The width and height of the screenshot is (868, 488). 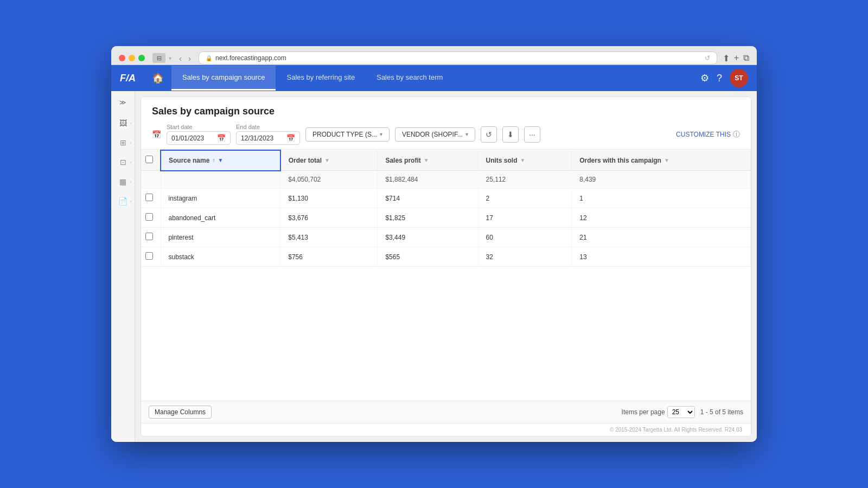 I want to click on settings-icon: ⚙, so click(x=705, y=78).